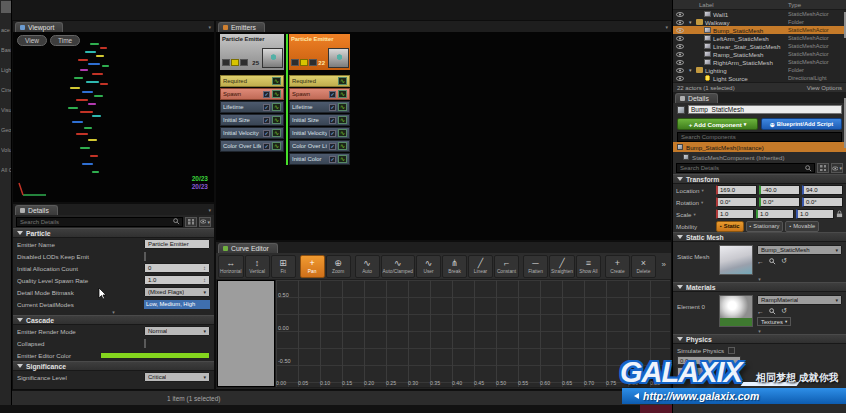 This screenshot has width=846, height=413. I want to click on table-row: ▾ Walkway Folder, so click(760, 22).